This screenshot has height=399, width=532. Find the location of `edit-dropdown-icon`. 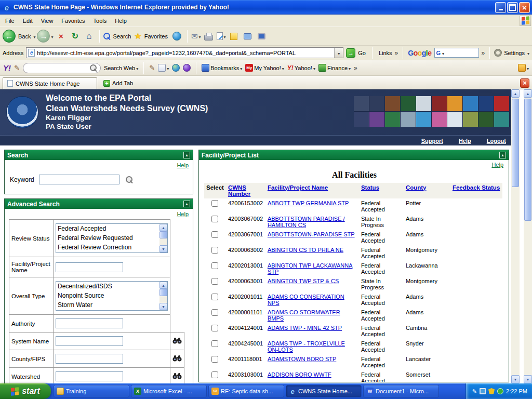

edit-dropdown-icon is located at coordinates (225, 36).